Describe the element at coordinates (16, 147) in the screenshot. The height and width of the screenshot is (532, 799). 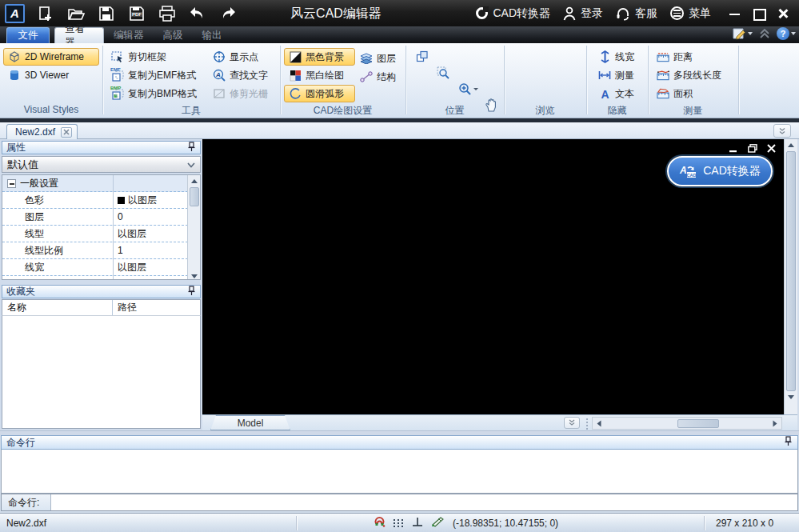
I see `properties-title: 属性` at that location.